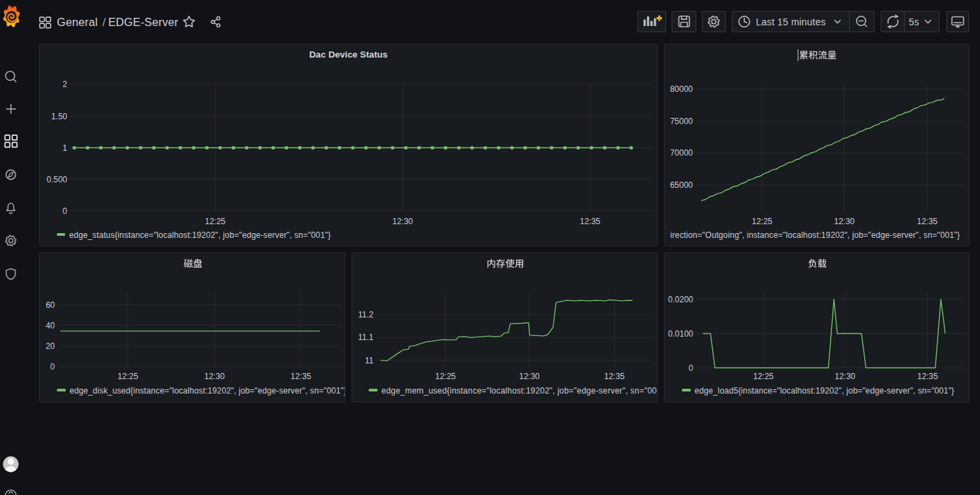 The image size is (980, 495). Describe the element at coordinates (64, 84) in the screenshot. I see `svg-text: 2` at that location.